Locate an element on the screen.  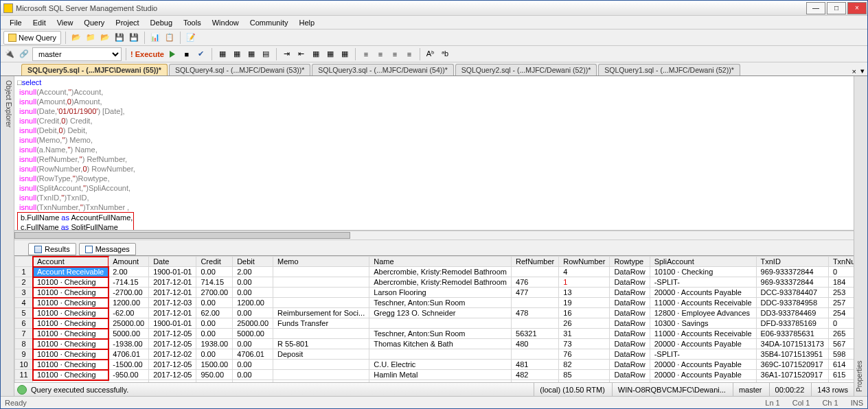
decrease-indent-icon: ≡ is located at coordinates (366, 54).